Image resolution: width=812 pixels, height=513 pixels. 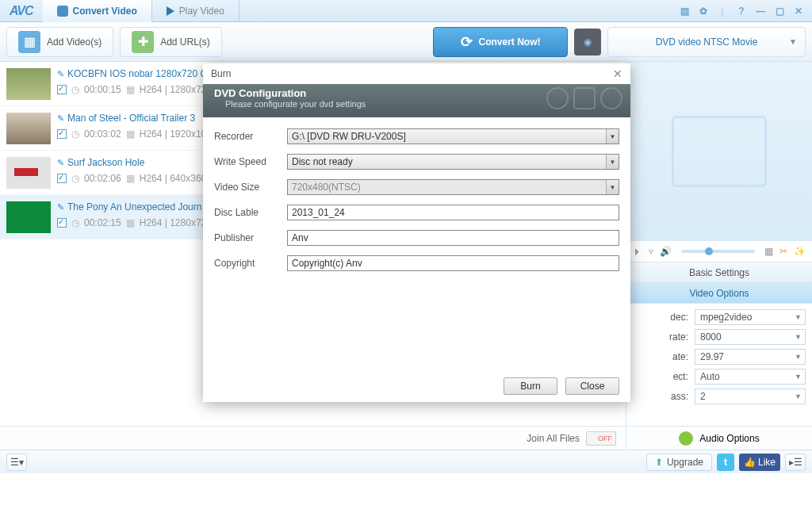 I want to click on copyright-input: Copyright(c) Anv, so click(x=454, y=263).